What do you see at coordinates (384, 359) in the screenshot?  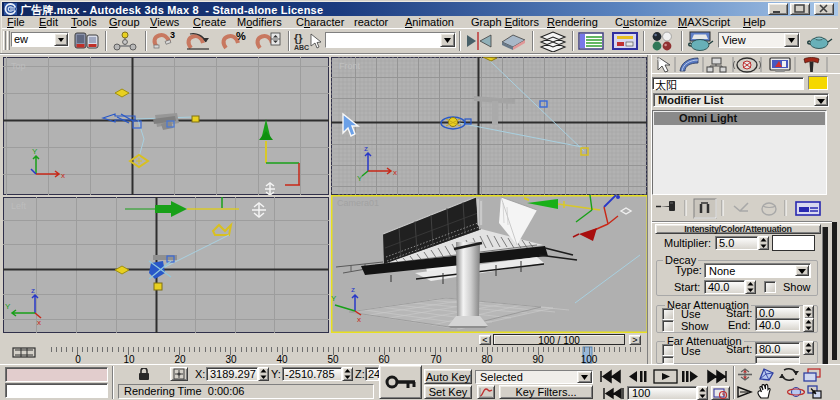 I see `svg-text: 60` at bounding box center [384, 359].